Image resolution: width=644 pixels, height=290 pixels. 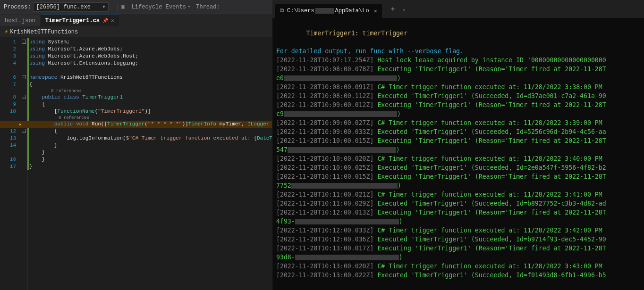 I want to click on terminal-line: 4f93-), so click(x=459, y=222).